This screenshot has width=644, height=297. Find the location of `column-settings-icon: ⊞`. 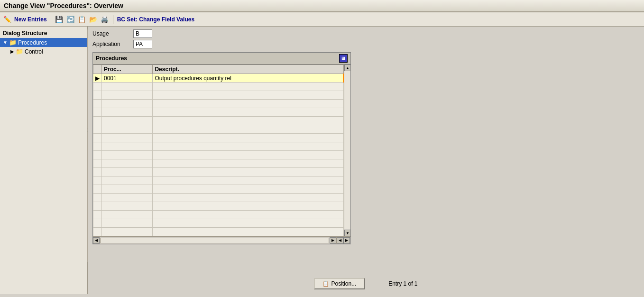

column-settings-icon: ⊞ is located at coordinates (343, 58).